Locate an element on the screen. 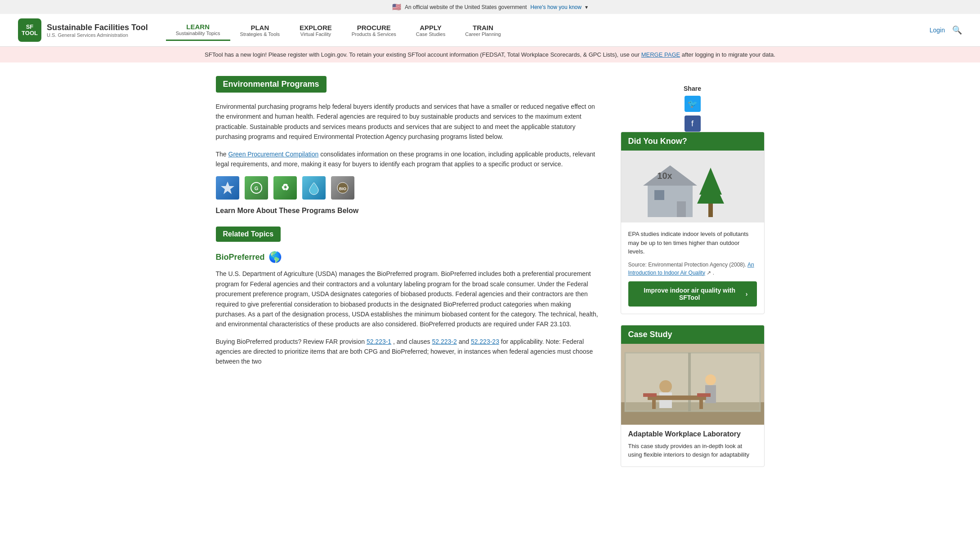 The image size is (980, 560). case-study-title: Adaptable Workplace Laboratory is located at coordinates (693, 433).